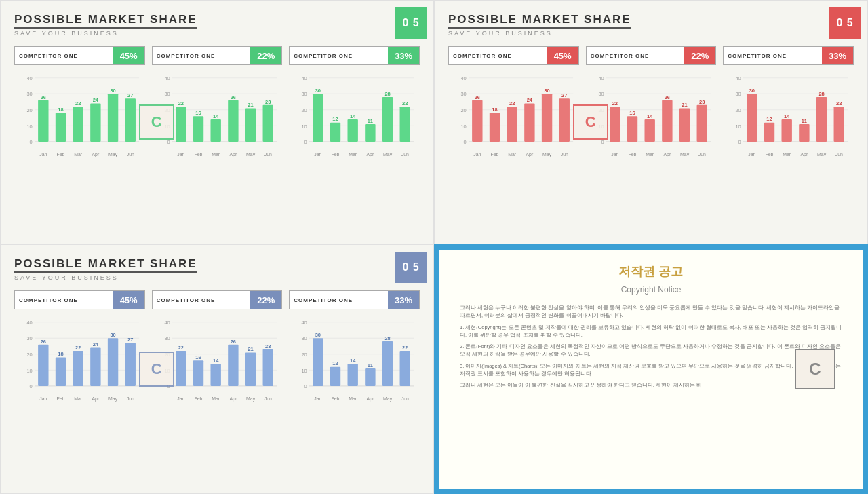 This screenshot has width=868, height=494. I want to click on copyright-title-kr: 저작권 공고, so click(651, 271).